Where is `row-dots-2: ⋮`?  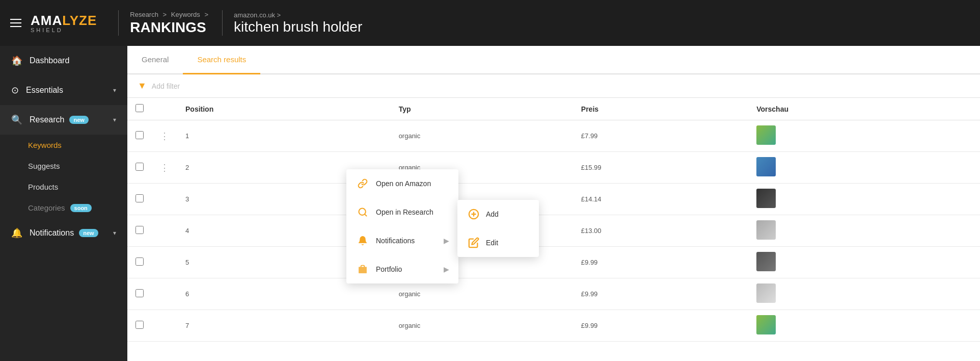
row-dots-2: ⋮ is located at coordinates (165, 168).